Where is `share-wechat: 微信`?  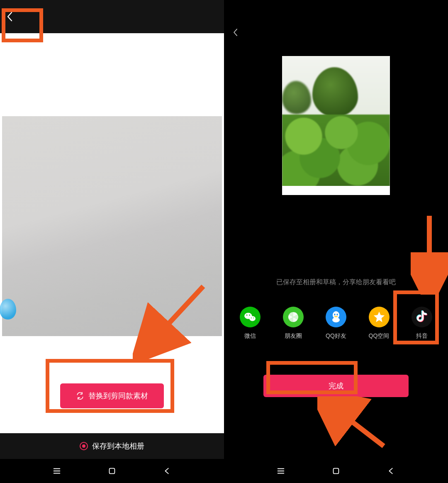
share-wechat: 微信 is located at coordinates (250, 323).